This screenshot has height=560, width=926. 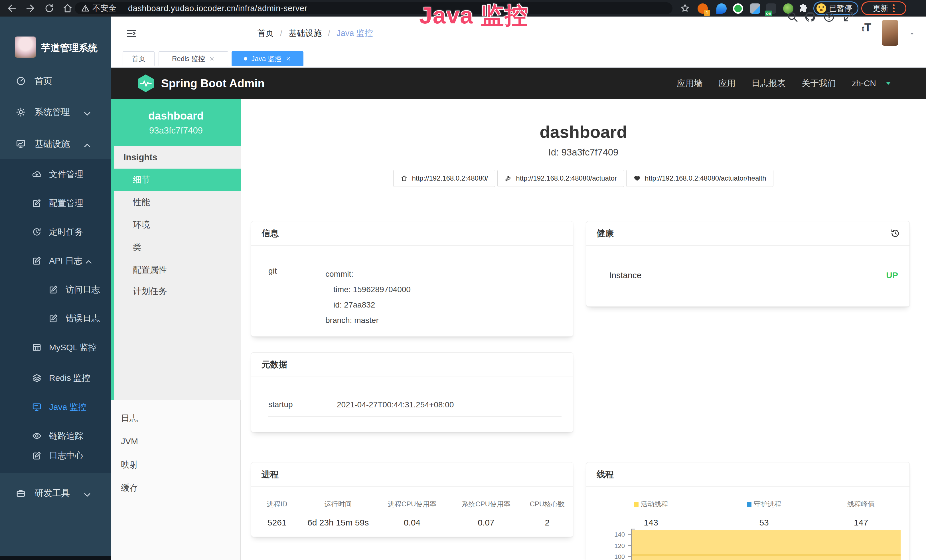 I want to click on nav-language: zh-CN, so click(x=864, y=83).